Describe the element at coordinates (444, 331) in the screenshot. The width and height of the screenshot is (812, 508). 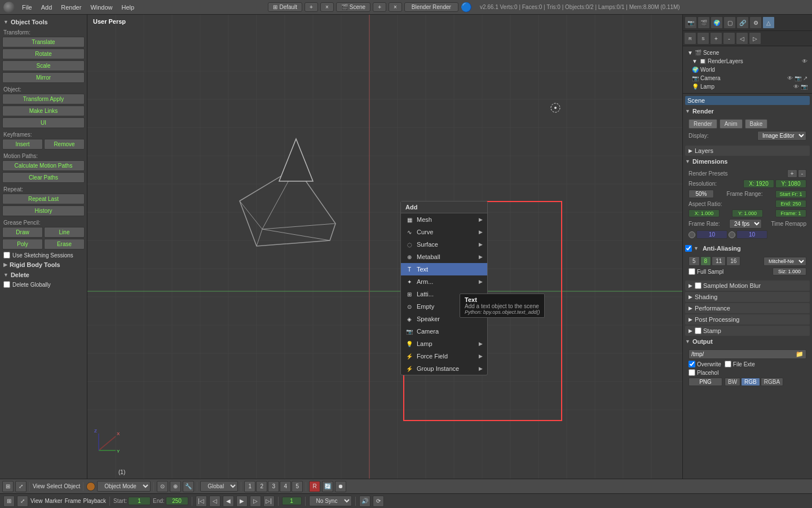
I see `ctx-camera: 📷 Camera` at that location.